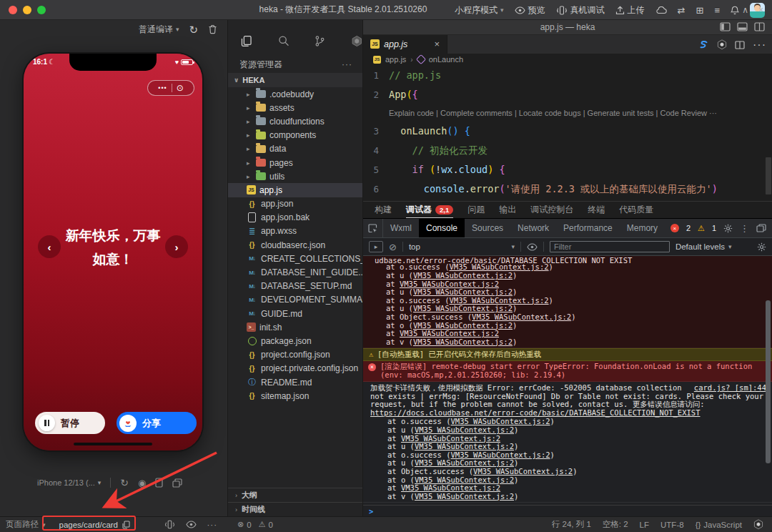  What do you see at coordinates (758, 525) in the screenshot?
I see `hexagon-status-icon` at bounding box center [758, 525].